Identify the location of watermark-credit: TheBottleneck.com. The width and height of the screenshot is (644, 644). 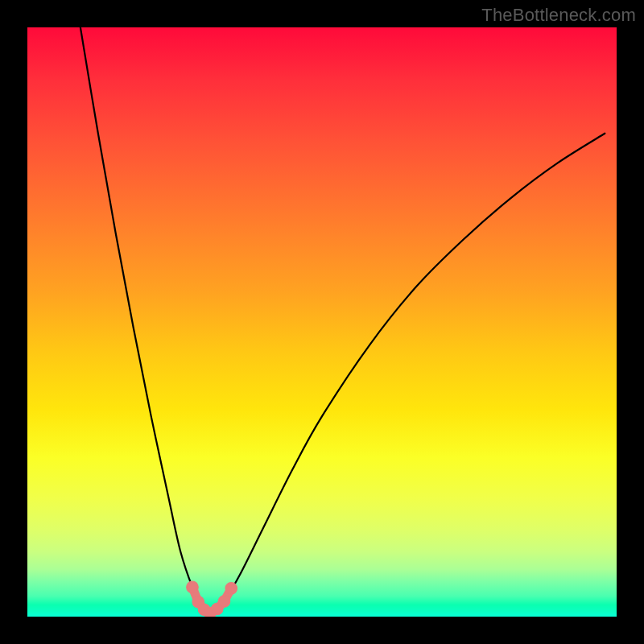
(559, 15).